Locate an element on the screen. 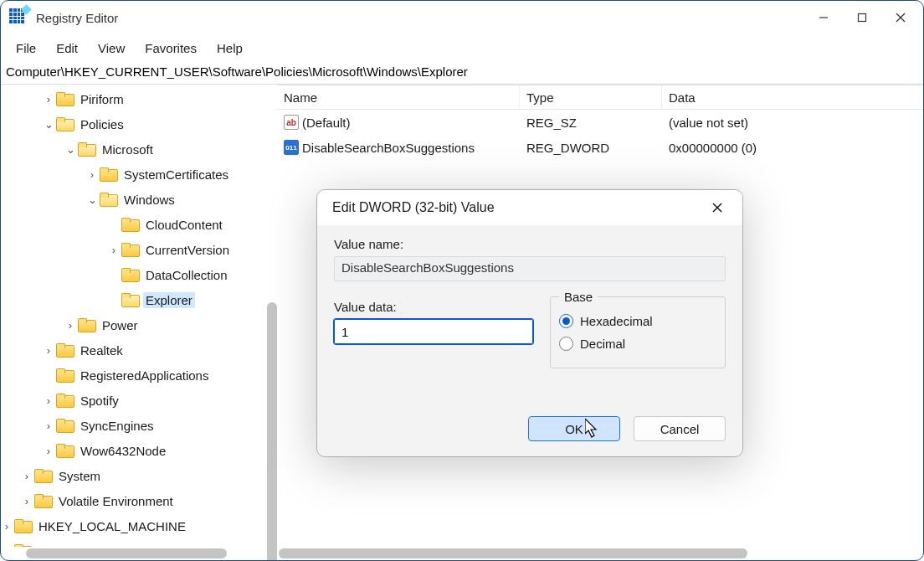 This screenshot has width=924, height=561. tree-item: Policies is located at coordinates (102, 124).